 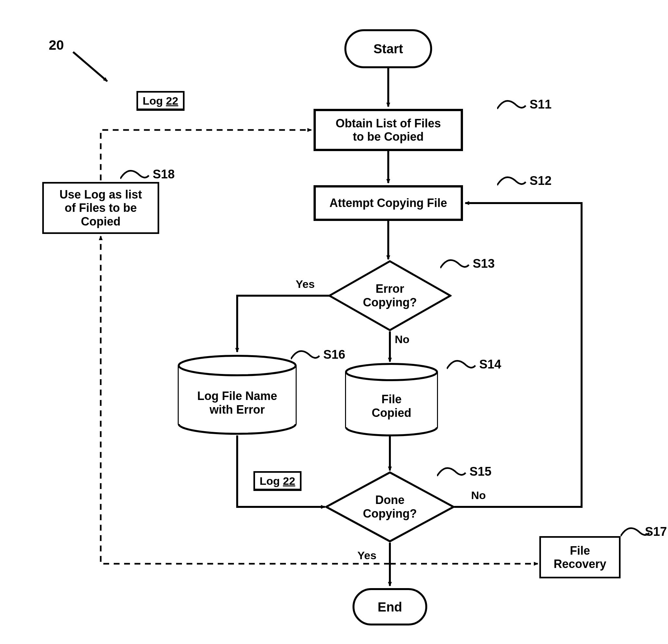 What do you see at coordinates (388, 49) in the screenshot?
I see `start-label: Start` at bounding box center [388, 49].